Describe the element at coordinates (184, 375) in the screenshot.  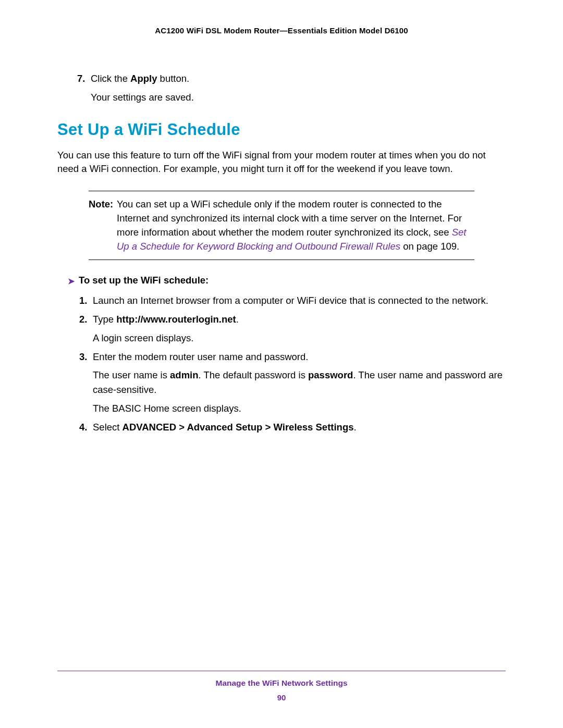
I see `username-value: admin` at that location.